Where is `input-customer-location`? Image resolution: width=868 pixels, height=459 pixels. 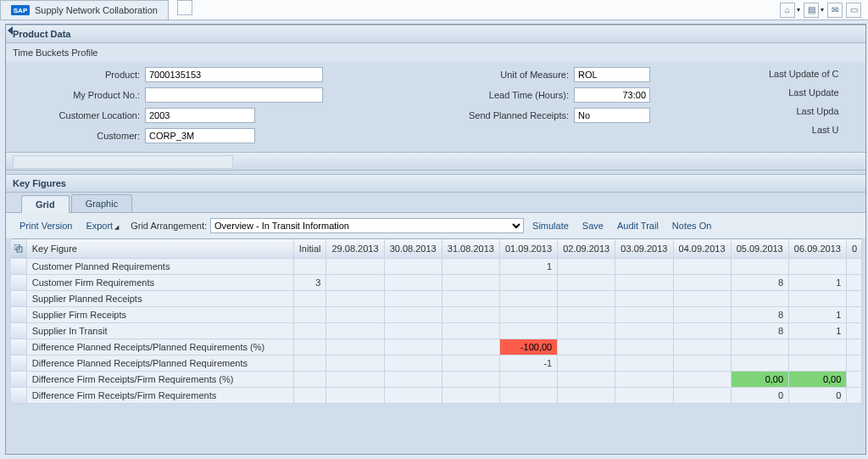 input-customer-location is located at coordinates (200, 115).